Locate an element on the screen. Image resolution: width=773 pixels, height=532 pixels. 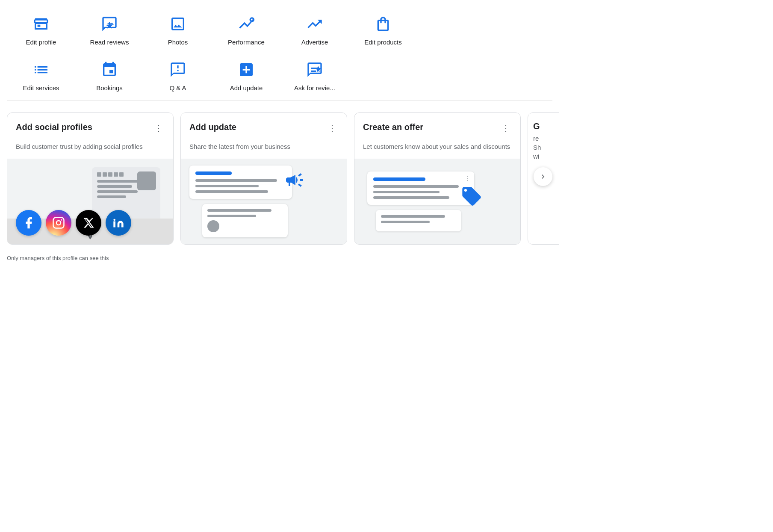
partial-card-content: G re Sh wi is located at coordinates (544, 141).